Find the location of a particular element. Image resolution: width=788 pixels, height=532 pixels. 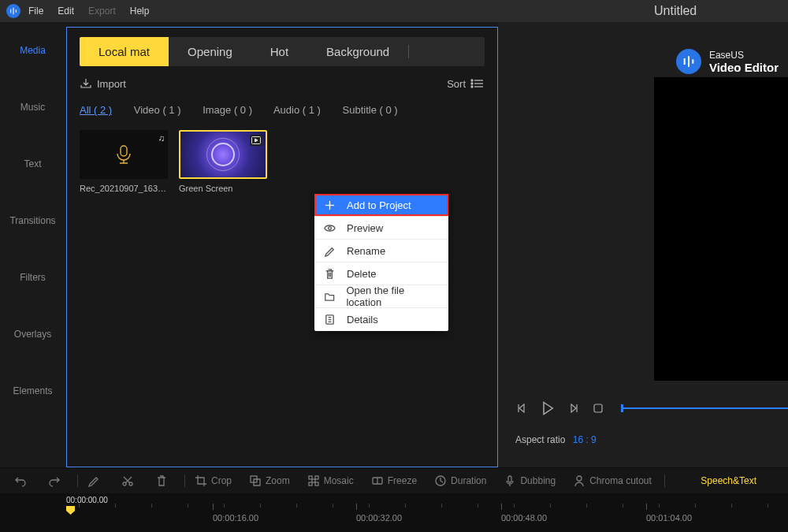

playhead-marker-icon is located at coordinates (71, 511).